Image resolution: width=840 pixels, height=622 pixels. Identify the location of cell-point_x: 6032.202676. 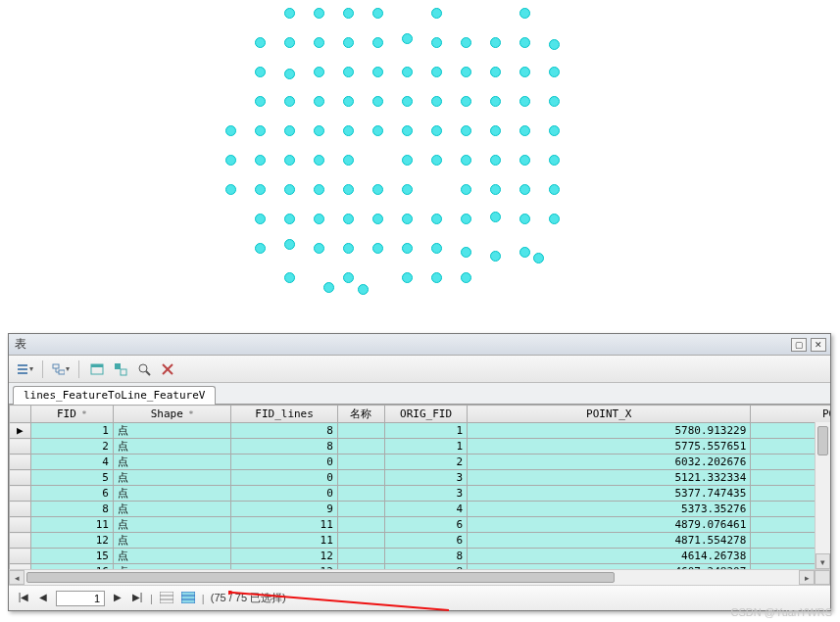
(610, 462).